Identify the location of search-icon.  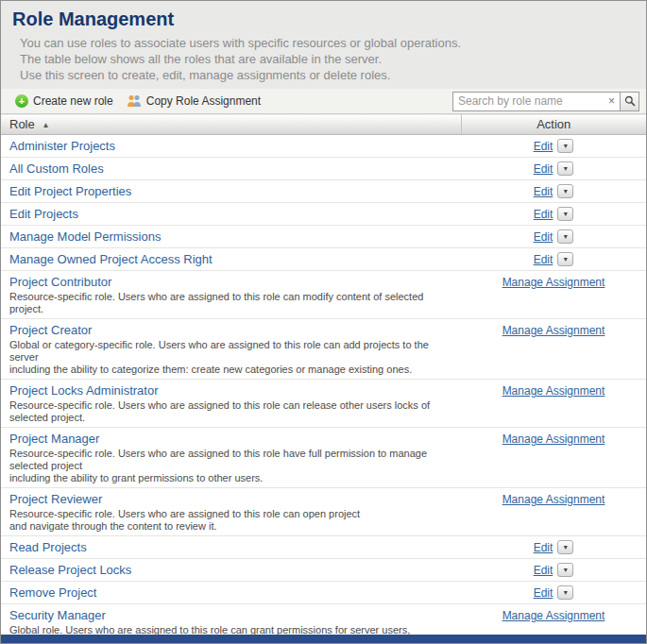
(630, 101).